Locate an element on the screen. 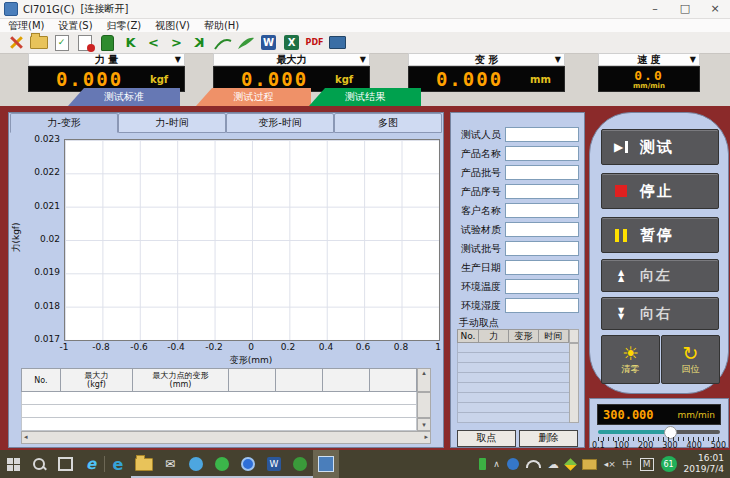  wifi-icon is located at coordinates (534, 464).